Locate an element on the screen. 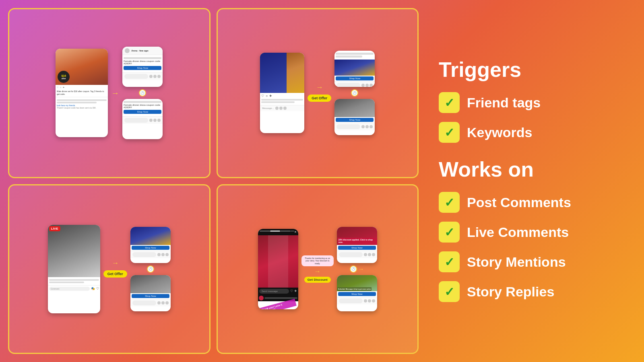 The width and height of the screenshot is (644, 362). triggers-title: Triggers is located at coordinates (531, 70).